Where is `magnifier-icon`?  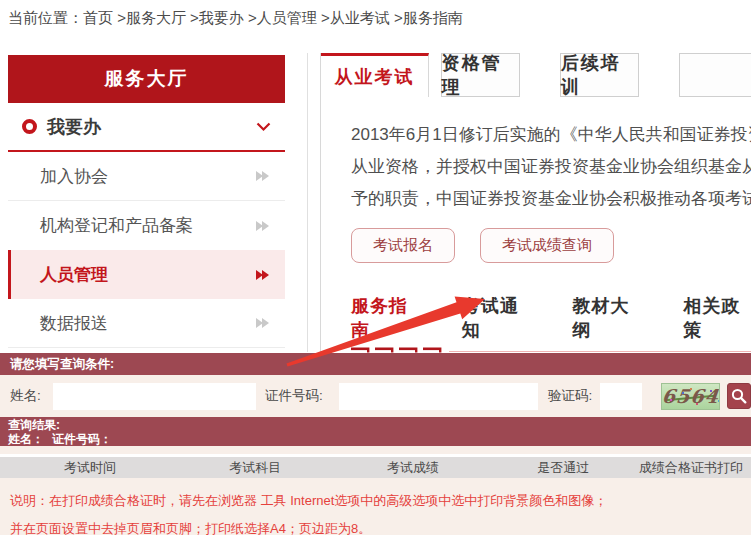
magnifier-icon is located at coordinates (739, 396).